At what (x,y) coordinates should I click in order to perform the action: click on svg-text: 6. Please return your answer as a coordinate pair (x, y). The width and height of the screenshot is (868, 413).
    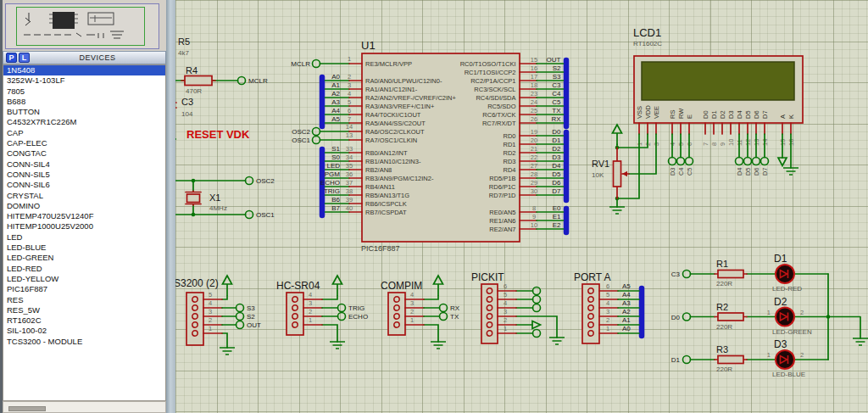
    Looking at the image, I should click on (608, 287).